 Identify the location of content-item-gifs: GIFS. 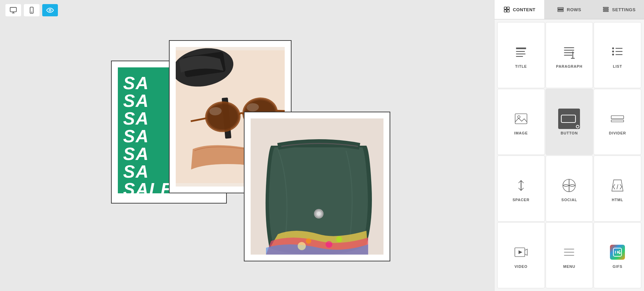
(617, 255).